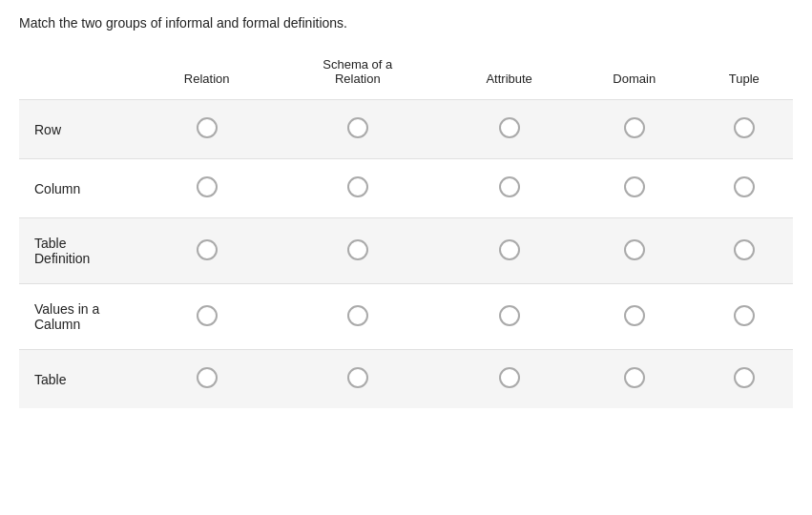 This screenshot has height=515, width=812. I want to click on cell-table-definition-domain, so click(635, 252).